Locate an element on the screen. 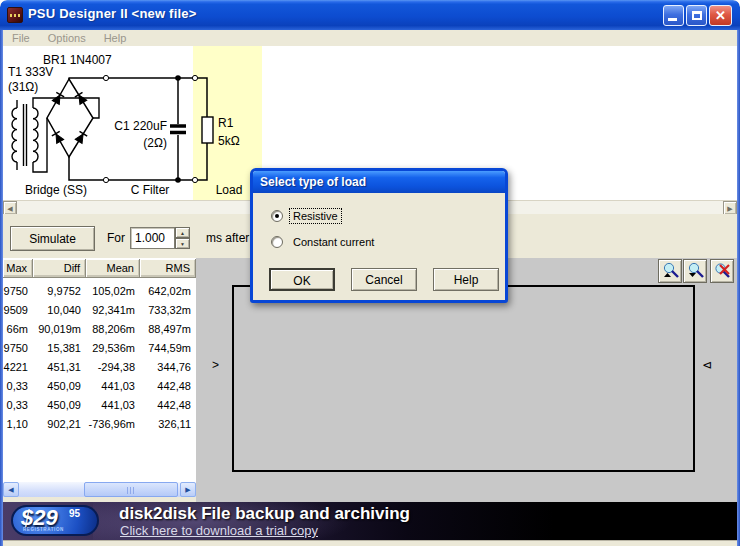 The image size is (740, 546). duration-input: 1.000 is located at coordinates (152, 238).